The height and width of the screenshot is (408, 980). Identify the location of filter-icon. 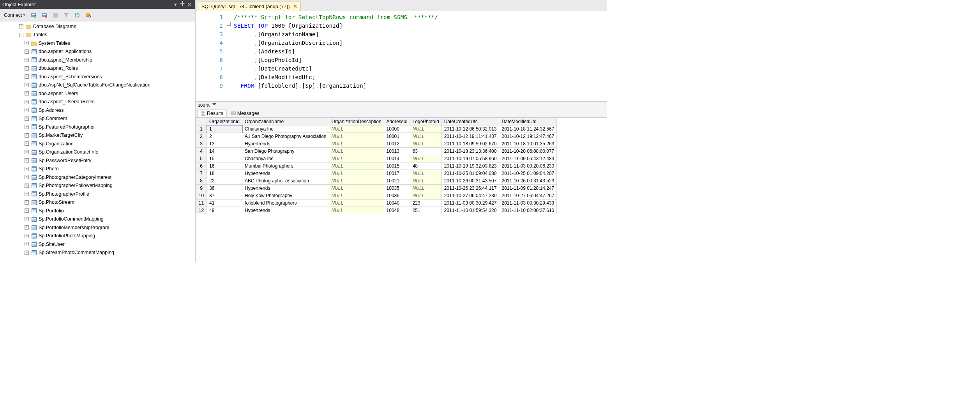
(66, 15).